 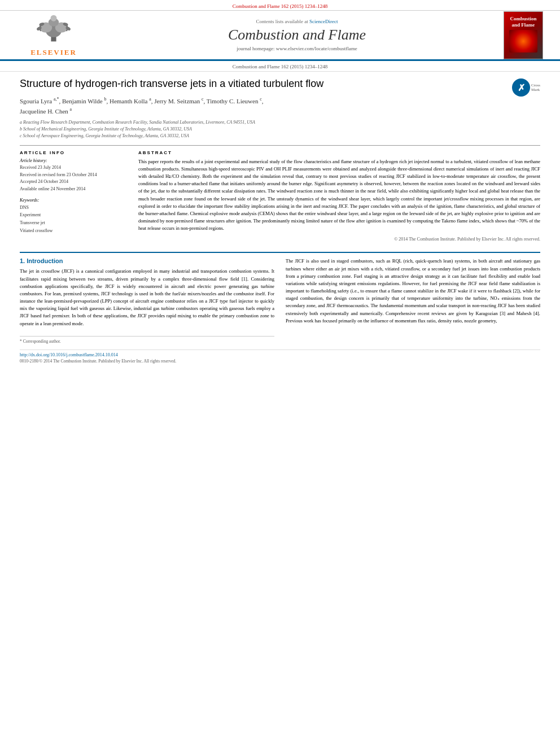 I want to click on intro-section: 1. Introduction The jet in crossflow (JI…, so click(x=280, y=300).